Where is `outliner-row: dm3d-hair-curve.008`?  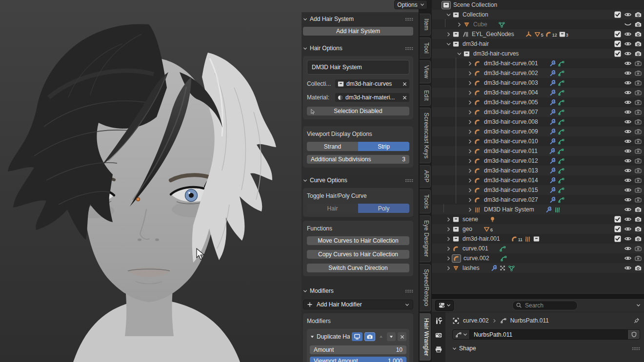
outliner-row: dm3d-hair-curve.008 is located at coordinates (538, 122).